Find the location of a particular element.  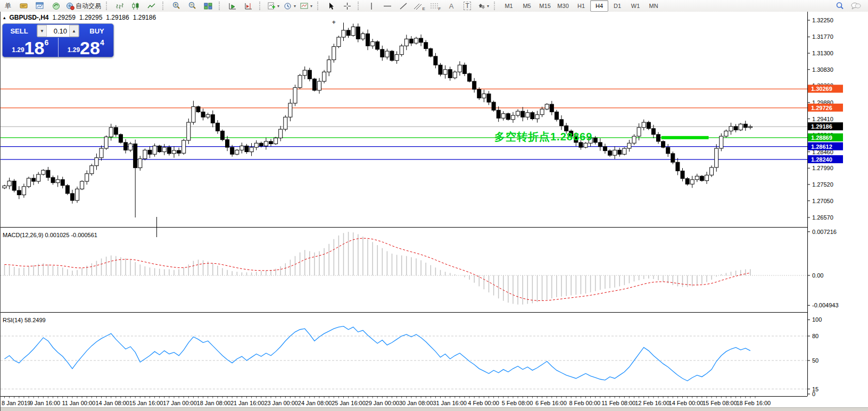

sell-button: SELL is located at coordinates (19, 31).